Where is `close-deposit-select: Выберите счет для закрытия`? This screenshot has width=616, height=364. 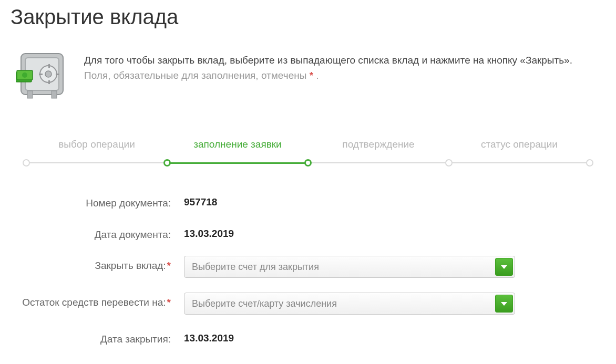 close-deposit-select: Выберите счет для закрытия is located at coordinates (350, 267).